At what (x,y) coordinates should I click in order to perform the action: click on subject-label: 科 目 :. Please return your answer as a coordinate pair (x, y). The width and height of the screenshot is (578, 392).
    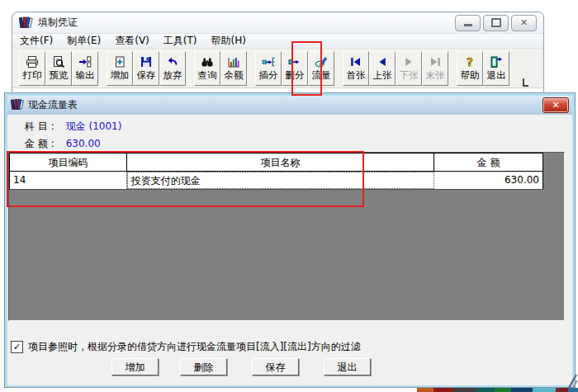
    Looking at the image, I should click on (40, 126).